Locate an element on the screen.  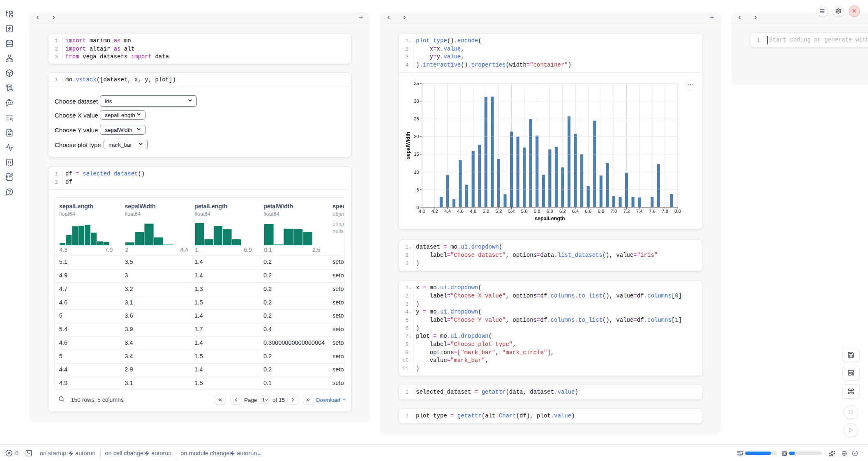
svg-text: 5.0 is located at coordinates (486, 211).